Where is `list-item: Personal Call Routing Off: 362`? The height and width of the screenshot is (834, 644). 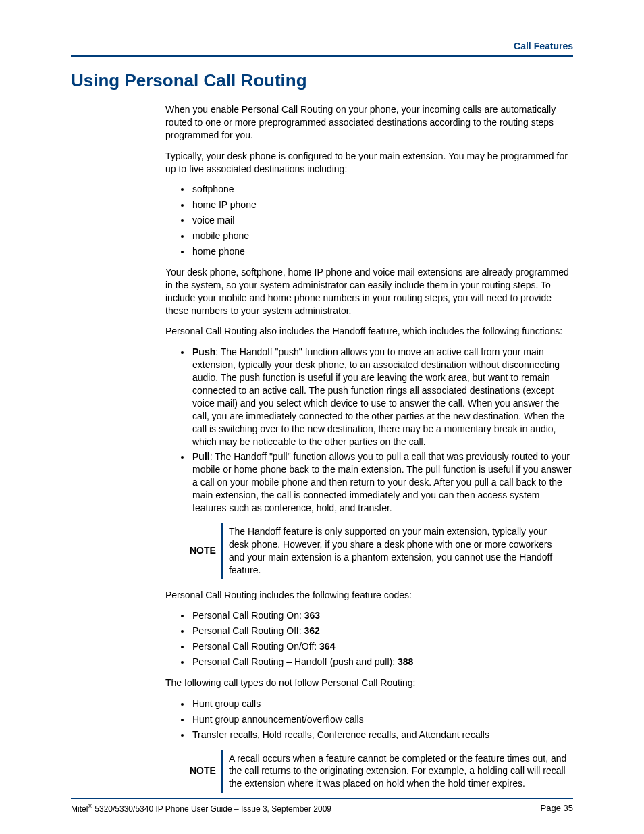
list-item: Personal Call Routing Off: 362 is located at coordinates (382, 631).